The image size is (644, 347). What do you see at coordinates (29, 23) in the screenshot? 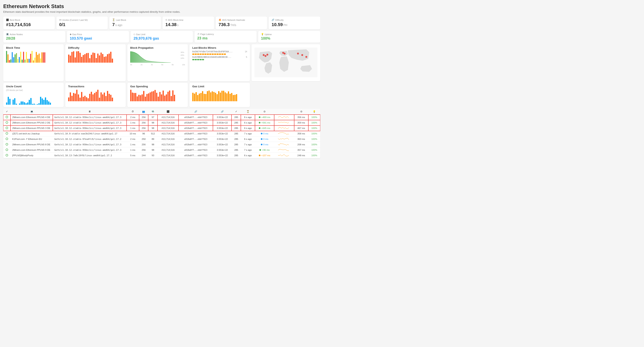
I see `stat-best-block: ⬛ Best Block #13,714,516` at bounding box center [29, 23].